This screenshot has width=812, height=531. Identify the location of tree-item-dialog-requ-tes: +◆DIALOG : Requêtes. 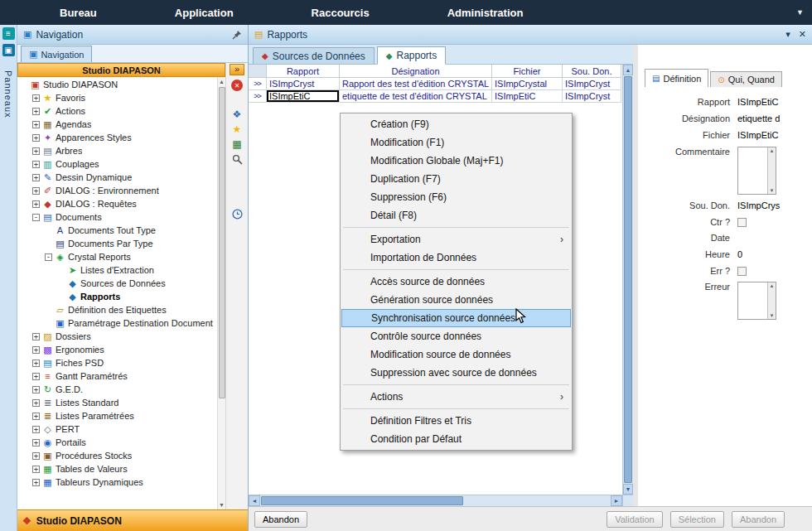
(118, 204).